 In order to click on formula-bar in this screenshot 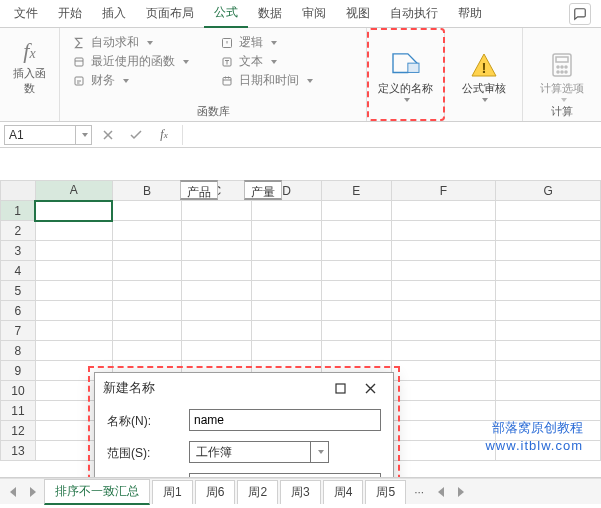, I will do `click(390, 135)`.